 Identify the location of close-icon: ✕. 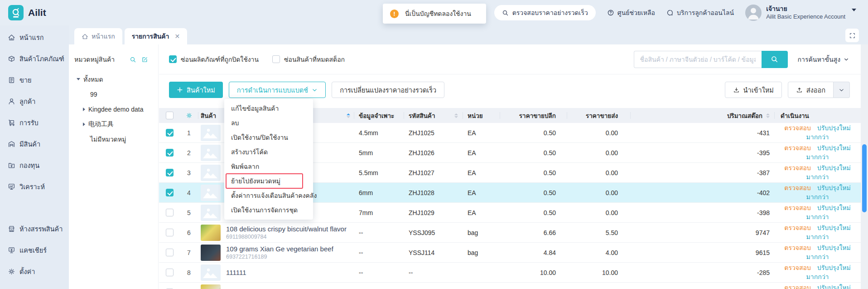
(177, 36).